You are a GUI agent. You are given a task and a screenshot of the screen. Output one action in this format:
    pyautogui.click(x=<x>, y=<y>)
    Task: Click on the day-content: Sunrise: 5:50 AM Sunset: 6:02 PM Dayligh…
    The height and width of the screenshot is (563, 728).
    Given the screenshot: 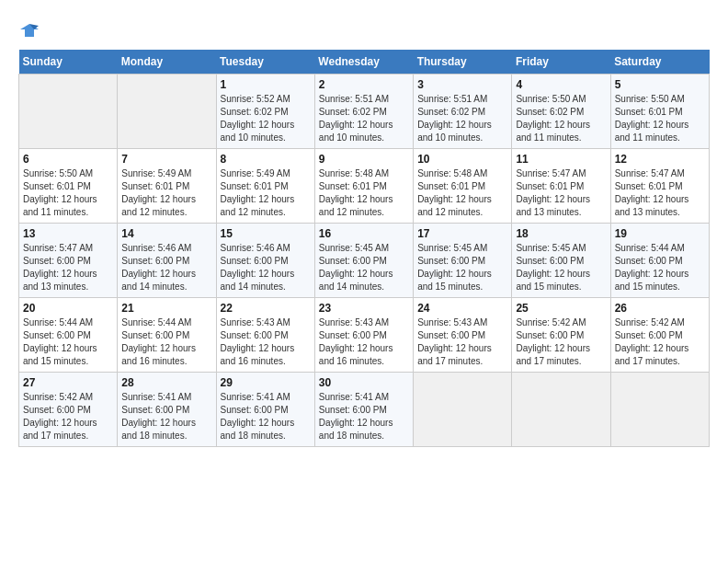 What is the action you would take?
    pyautogui.click(x=561, y=119)
    